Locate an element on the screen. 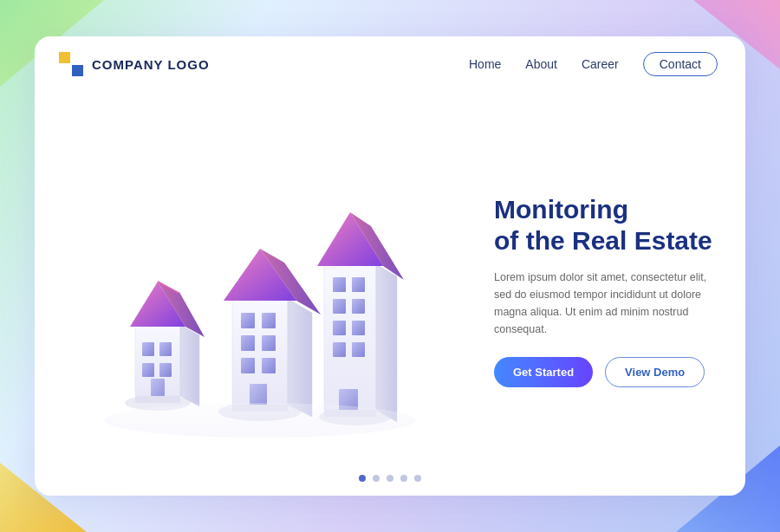  nav-contact: Contact is located at coordinates (680, 64).